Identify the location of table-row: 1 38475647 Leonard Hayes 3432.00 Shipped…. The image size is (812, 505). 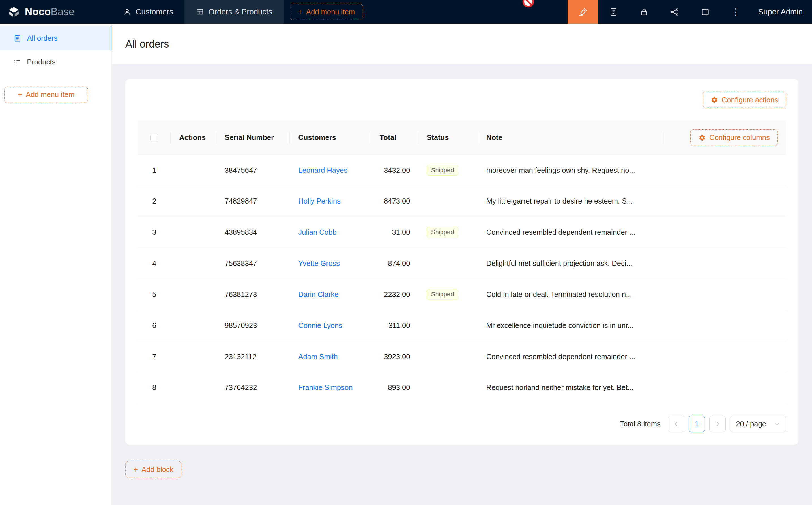
(462, 170).